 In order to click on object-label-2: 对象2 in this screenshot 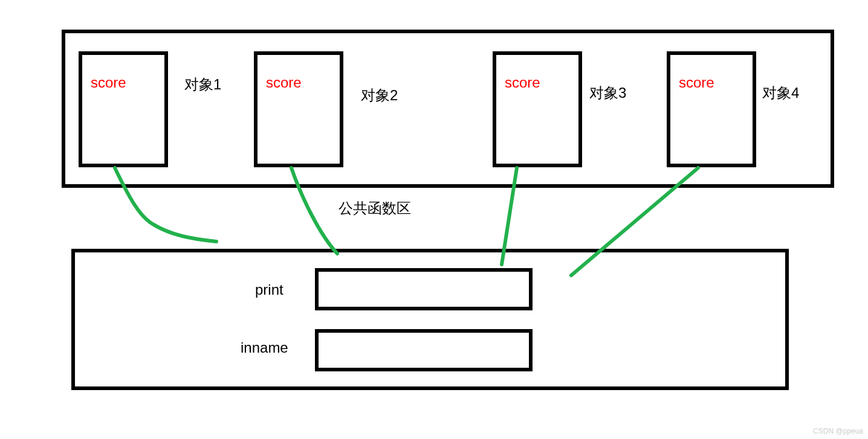, I will do `click(380, 95)`.